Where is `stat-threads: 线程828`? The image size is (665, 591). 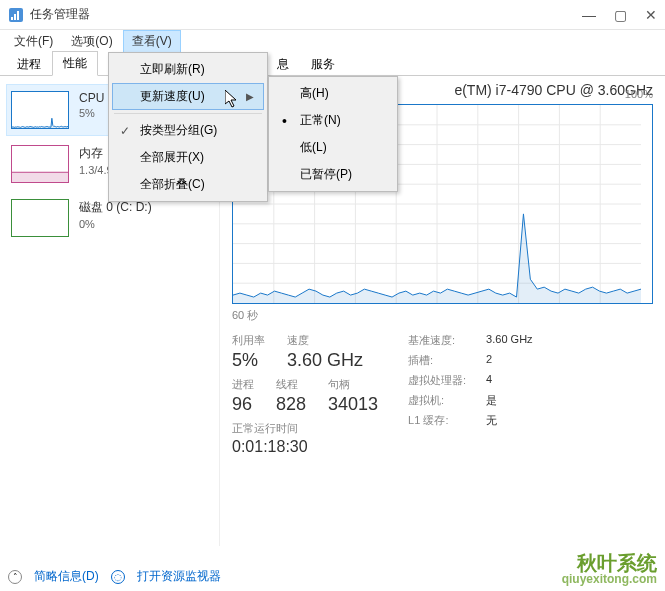 stat-threads: 线程828 is located at coordinates (291, 396).